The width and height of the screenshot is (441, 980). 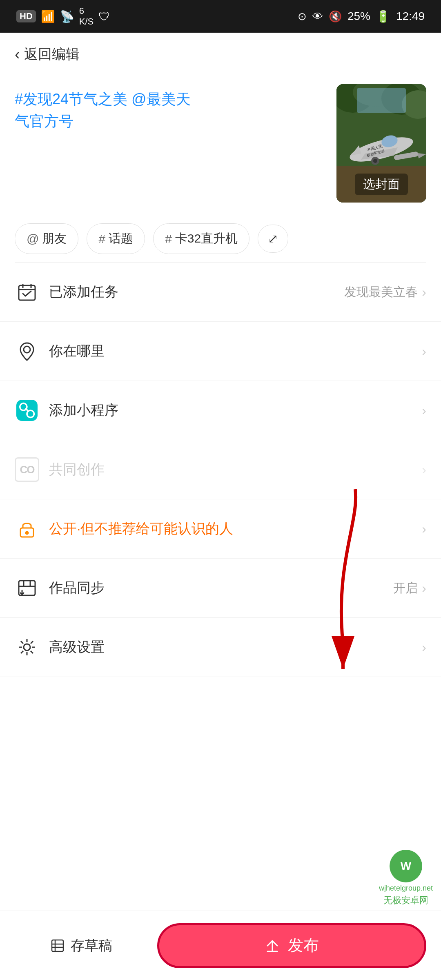 What do you see at coordinates (17, 55) in the screenshot?
I see `back-arrow-icon: ‹` at bounding box center [17, 55].